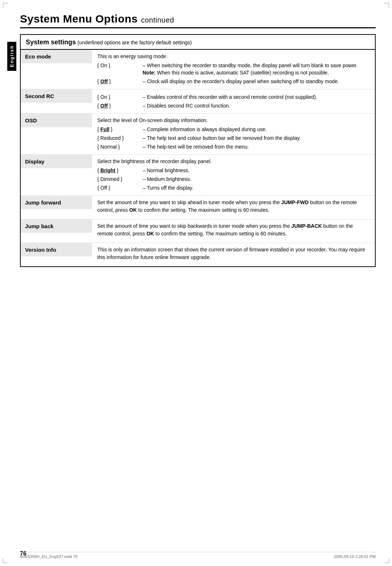 The height and width of the screenshot is (566, 392). I want to click on settings-row: Version InfoThis is only an information …, so click(198, 255).